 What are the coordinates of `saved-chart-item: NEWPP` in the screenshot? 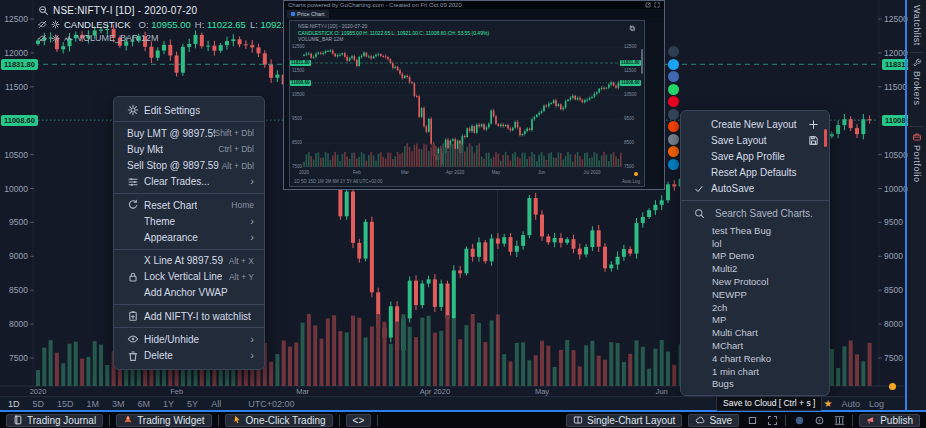 It's located at (755, 294).